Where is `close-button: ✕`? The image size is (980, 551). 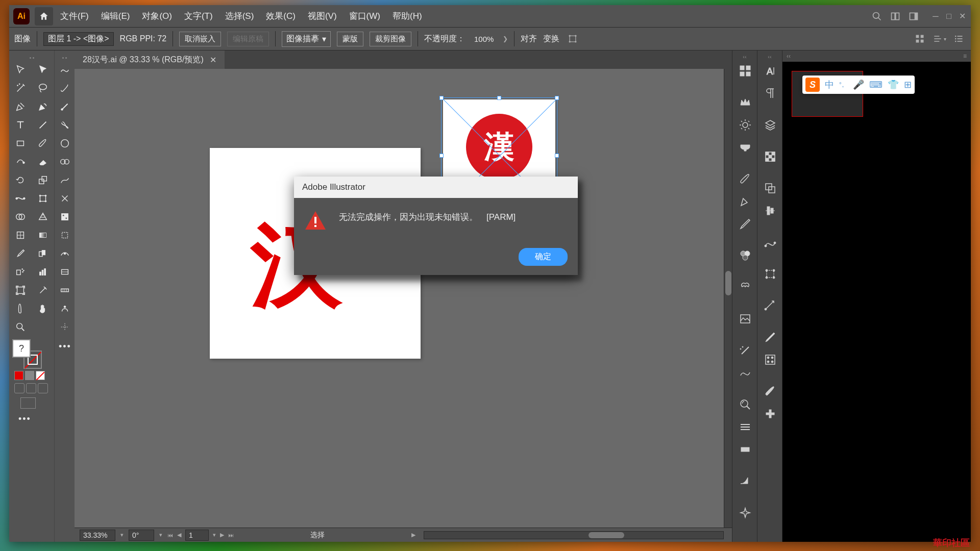
close-button: ✕ is located at coordinates (962, 16).